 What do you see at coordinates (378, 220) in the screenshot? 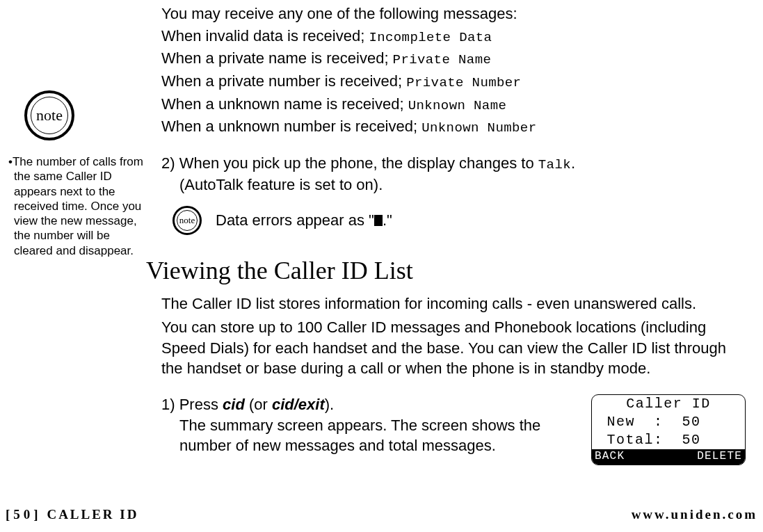
I see `black-square-icon` at bounding box center [378, 220].